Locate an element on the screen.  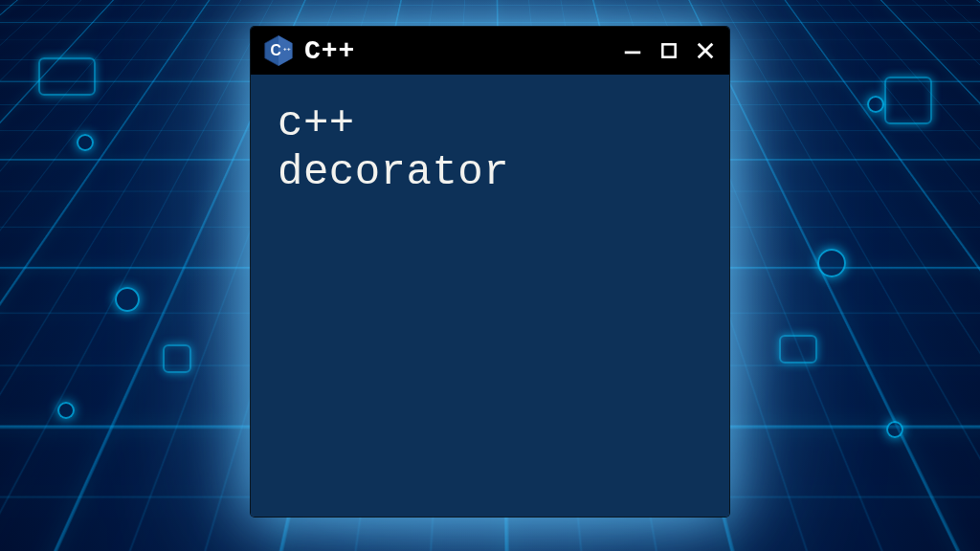
cpp-logo-icon: C + + is located at coordinates (278, 51).